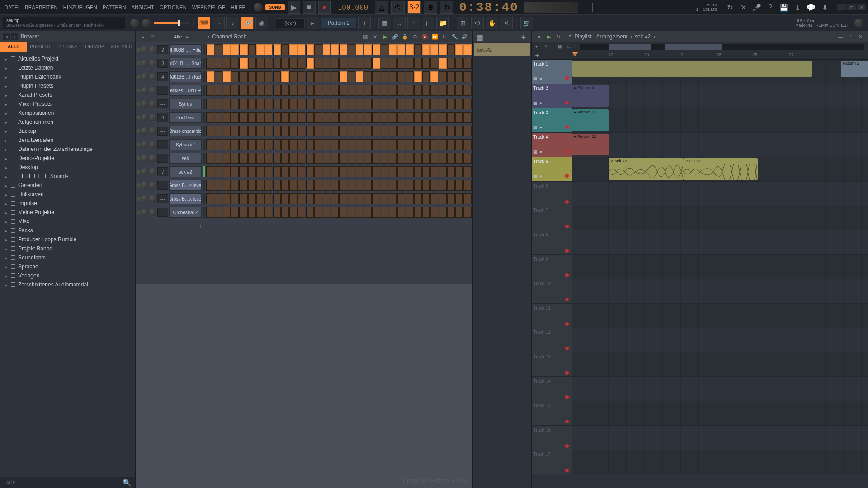 This screenshot has width=868, height=488. Describe the element at coordinates (527, 23) in the screenshot. I see `shop-button: 🛒` at that location.